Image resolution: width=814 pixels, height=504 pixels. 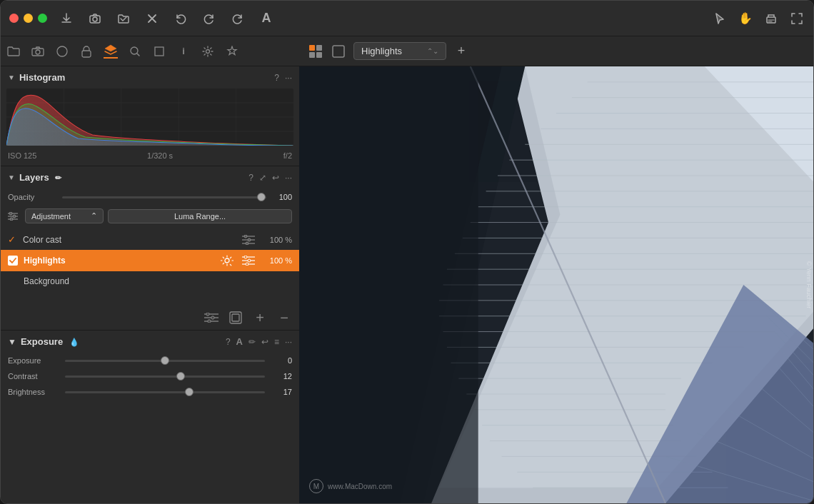 I want to click on exposure-menu: ···, so click(x=288, y=342).